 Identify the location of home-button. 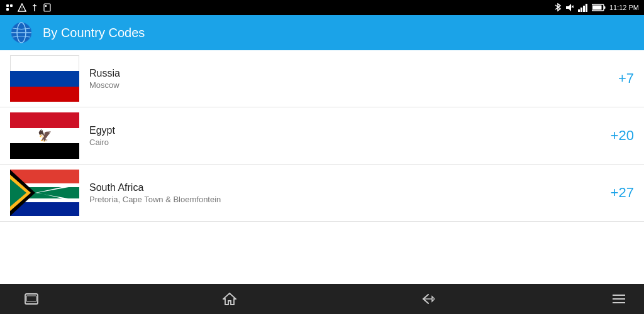
(230, 299).